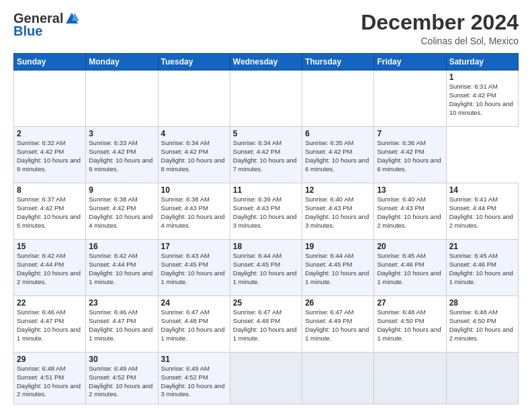 This screenshot has height=411, width=532. What do you see at coordinates (266, 379) in the screenshot?
I see `calendar-week-row: 29Sunrise: 6:48 AMSunset: 4:51 PMDayligh…` at bounding box center [266, 379].